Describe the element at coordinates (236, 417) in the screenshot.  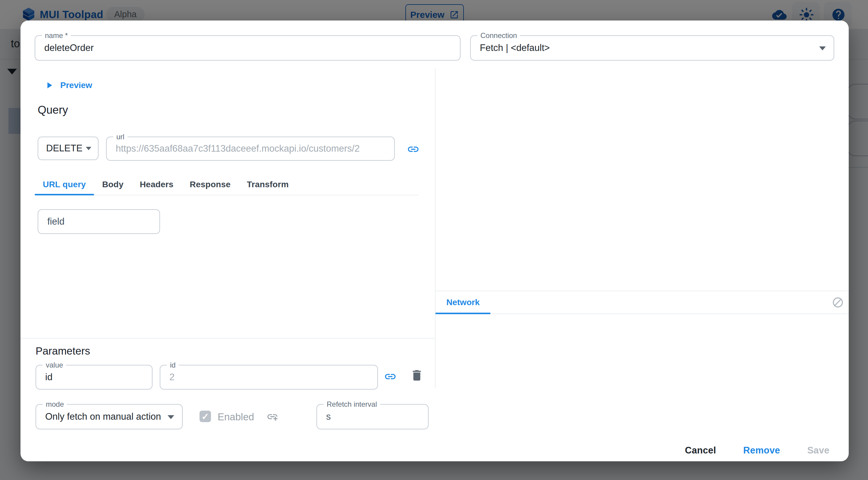
I see `enabled-label: Enabled` at that location.